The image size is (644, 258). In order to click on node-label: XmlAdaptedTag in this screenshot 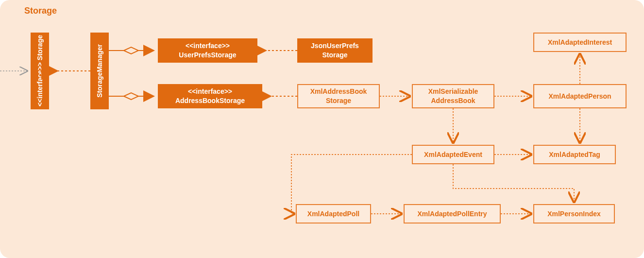, I will do `click(575, 155)`.